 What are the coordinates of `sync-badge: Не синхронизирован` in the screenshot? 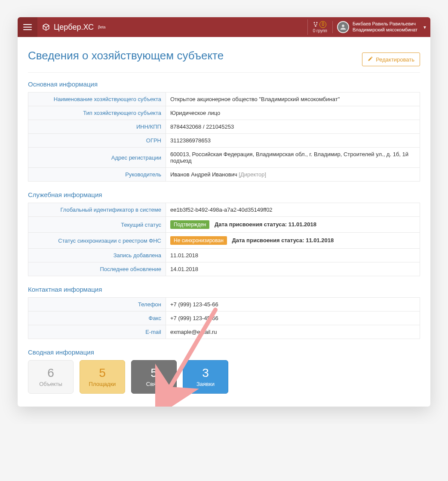 It's located at (199, 240).